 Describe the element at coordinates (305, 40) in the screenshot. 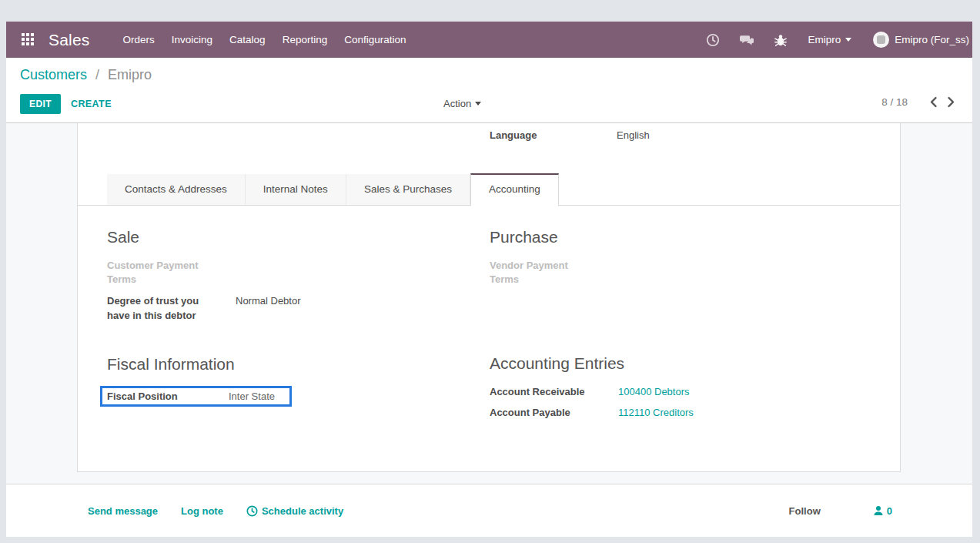

I see `menu-reporting: Reporting` at that location.